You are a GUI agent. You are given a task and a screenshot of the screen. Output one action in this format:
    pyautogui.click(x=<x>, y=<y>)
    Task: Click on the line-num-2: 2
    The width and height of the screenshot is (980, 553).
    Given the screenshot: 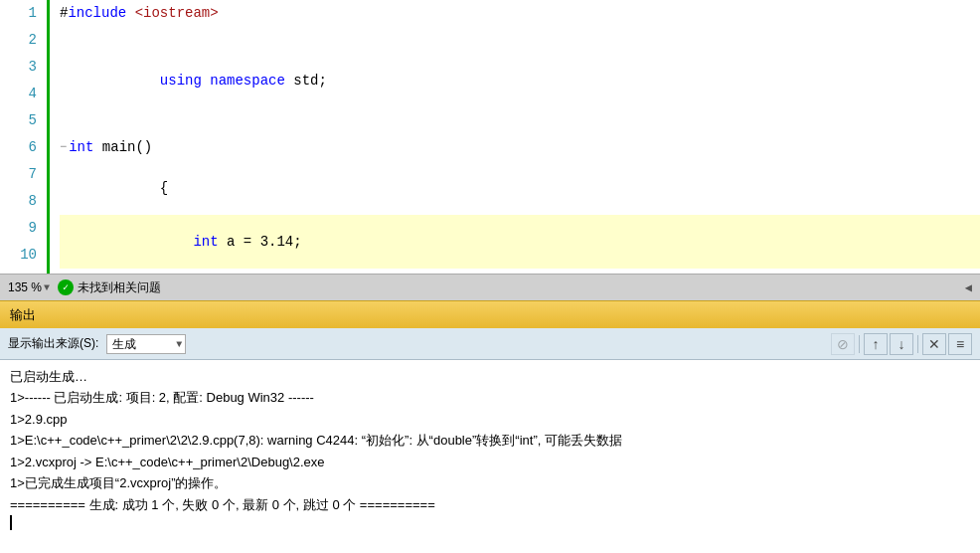 What is the action you would take?
    pyautogui.click(x=18, y=40)
    